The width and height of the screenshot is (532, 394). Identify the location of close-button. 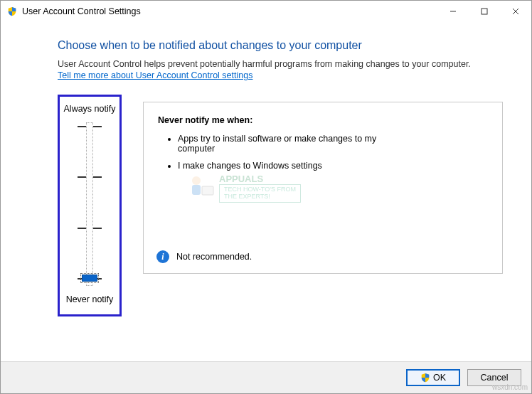
(516, 11).